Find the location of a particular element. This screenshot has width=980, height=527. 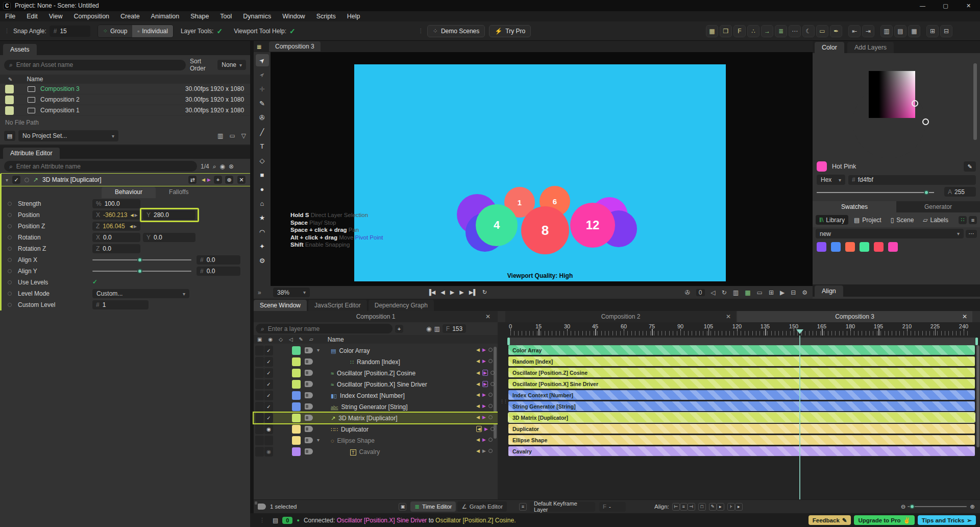

tab-add-layers: Add Layers is located at coordinates (871, 47).